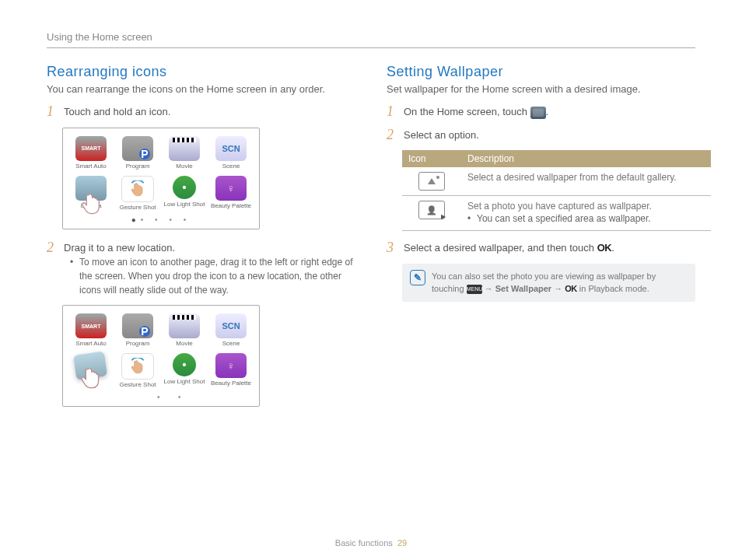 Image resolution: width=742 pixels, height=560 pixels. Describe the element at coordinates (614, 289) in the screenshot. I see `note-text: in Playback mode.` at that location.